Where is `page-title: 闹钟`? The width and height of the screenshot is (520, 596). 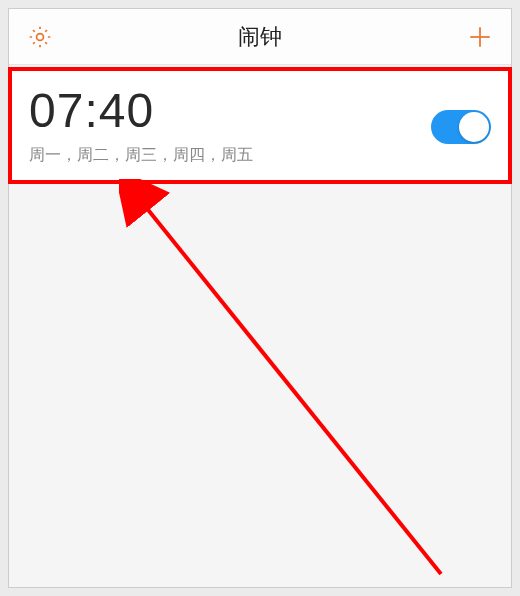
page-title: 闹钟 is located at coordinates (260, 37).